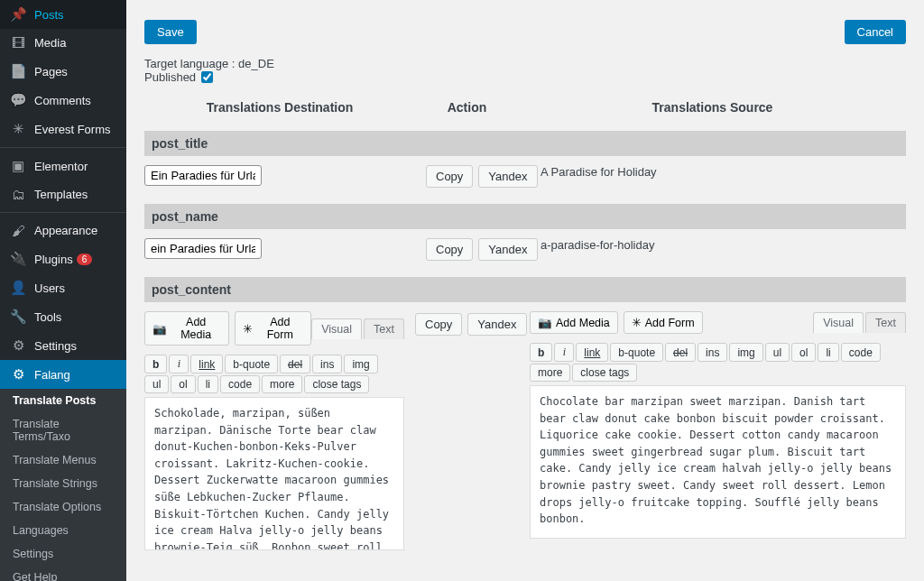 This screenshot has height=581, width=924. I want to click on submenu-translate-options: Translate Options, so click(63, 507).